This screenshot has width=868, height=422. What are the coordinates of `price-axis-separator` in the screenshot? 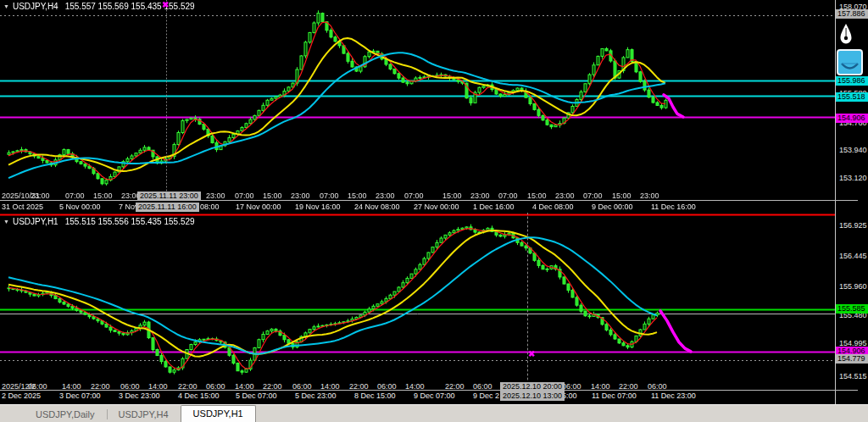 It's located at (836, 202).